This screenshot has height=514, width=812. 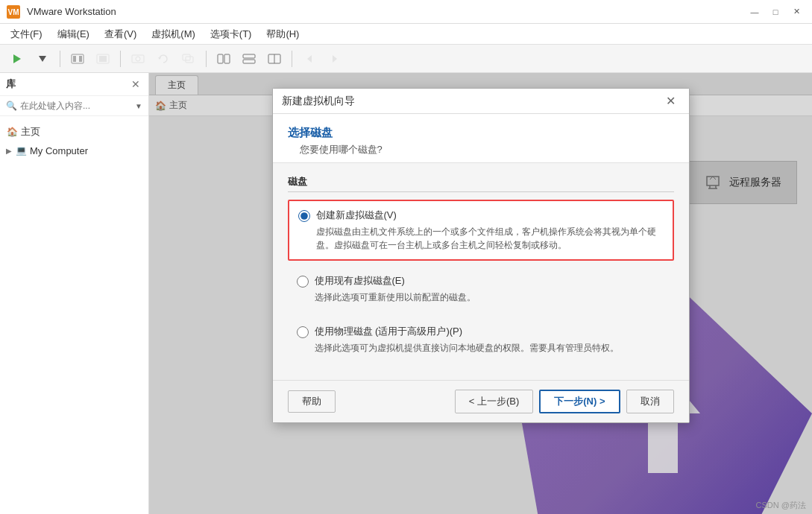 What do you see at coordinates (189, 59) in the screenshot?
I see `snapshot-manager-button` at bounding box center [189, 59].